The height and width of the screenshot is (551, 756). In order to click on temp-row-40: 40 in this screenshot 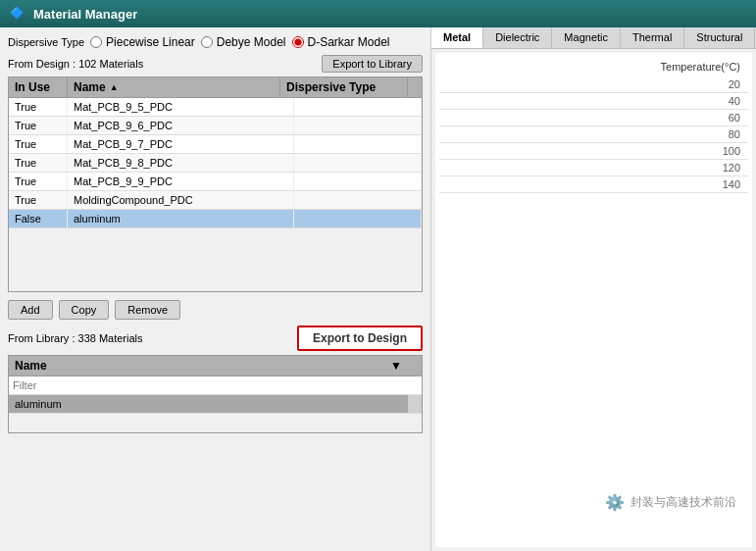, I will do `click(594, 102)`.